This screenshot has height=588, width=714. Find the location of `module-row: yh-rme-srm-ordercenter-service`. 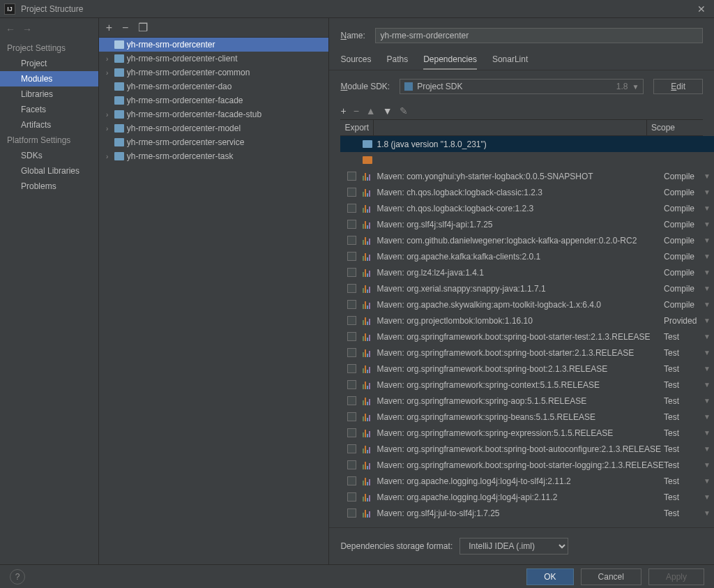

module-row: yh-rme-srm-ordercenter-service is located at coordinates (214, 142).